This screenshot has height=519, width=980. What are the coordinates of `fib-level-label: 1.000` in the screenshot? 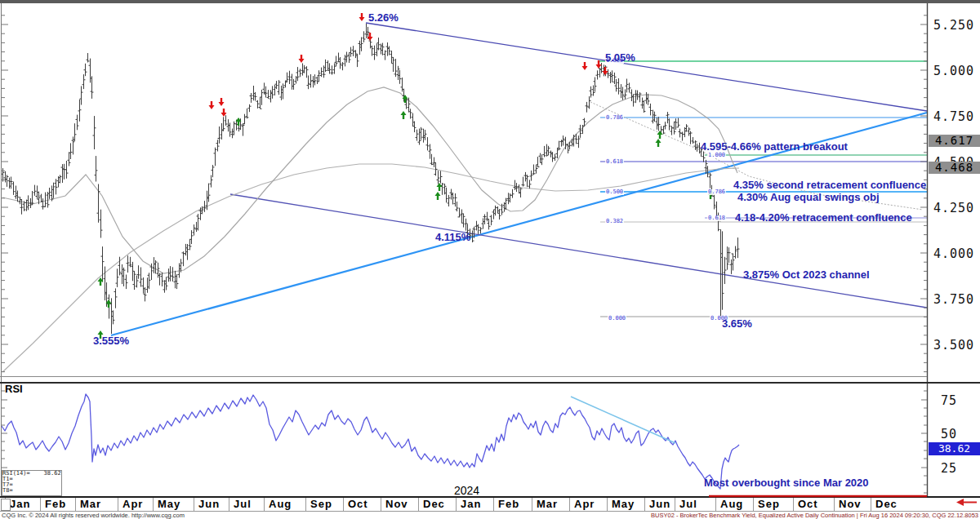 It's located at (717, 155).